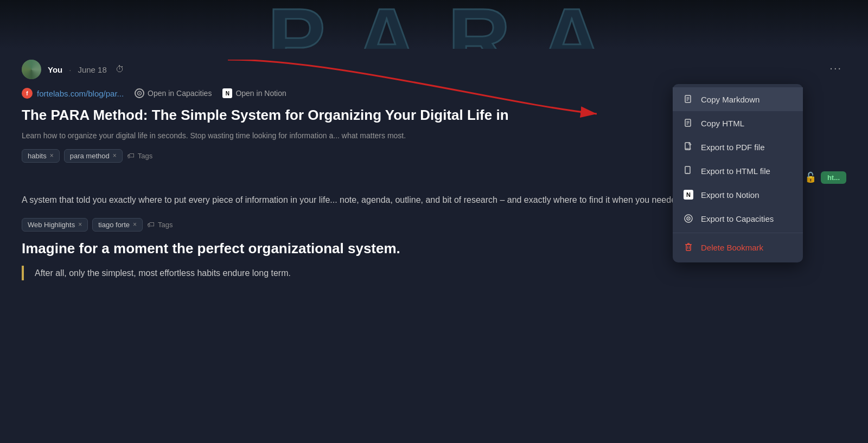 This screenshot has width=868, height=443. What do you see at coordinates (434, 69) in the screenshot?
I see `meta-row: You · June 18 ⏱ ···` at bounding box center [434, 69].